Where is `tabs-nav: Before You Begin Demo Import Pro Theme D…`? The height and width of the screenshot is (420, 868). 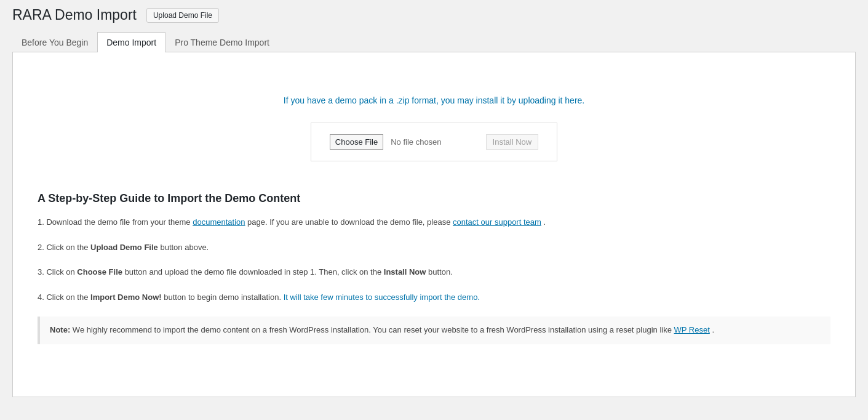
tabs-nav: Before You Begin Demo Import Pro Theme D… is located at coordinates (434, 42).